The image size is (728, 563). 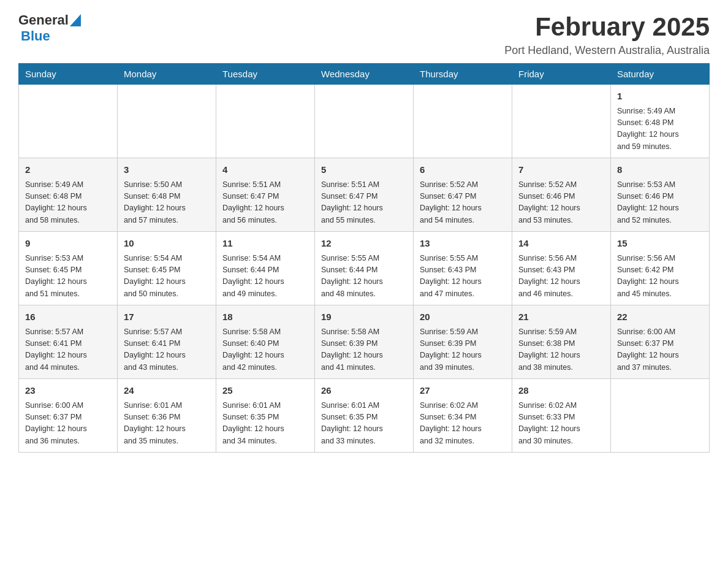 What do you see at coordinates (463, 269) in the screenshot?
I see `calendar-cell: 13Sunrise: 5:55 AM Sunset: 6:43 PM Dayli…` at bounding box center [463, 269].